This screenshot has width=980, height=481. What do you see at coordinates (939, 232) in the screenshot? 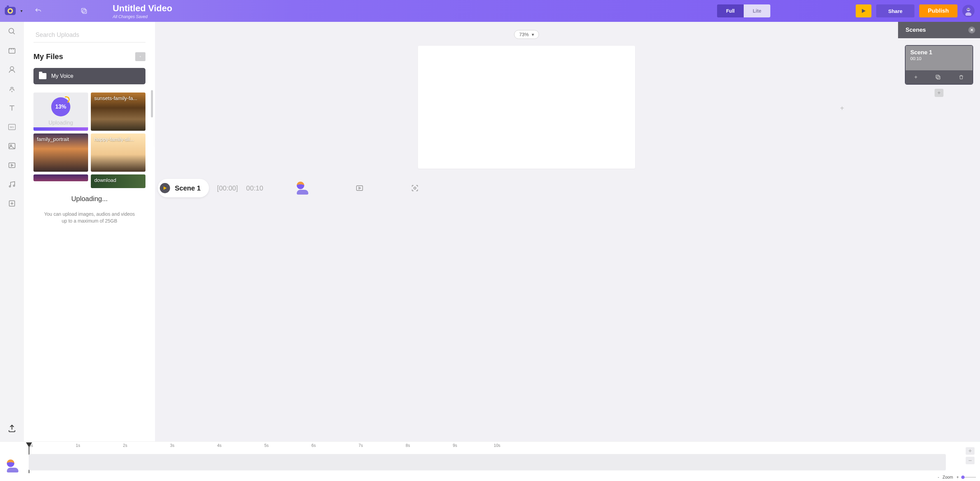
I see `scenes-panel: Scenes ✕ Scene 1 00:10 + +` at bounding box center [939, 232].